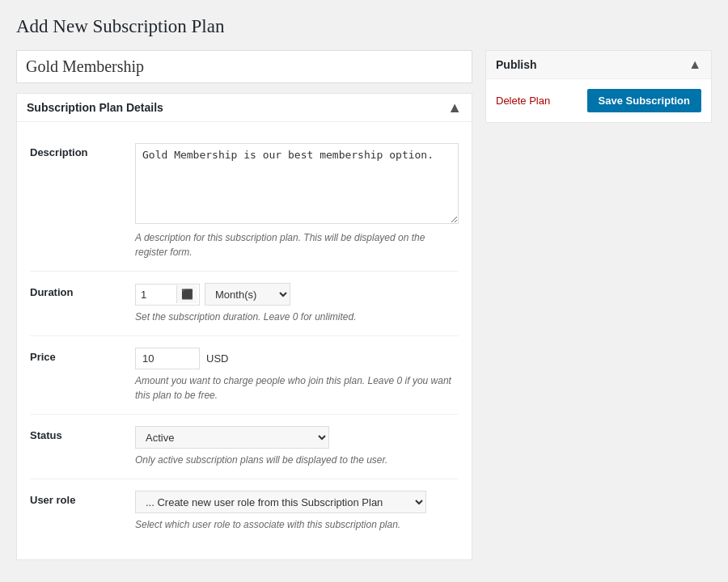 The image size is (728, 582). What do you see at coordinates (523, 100) in the screenshot?
I see `delete-plan-link: Delete Plan` at bounding box center [523, 100].